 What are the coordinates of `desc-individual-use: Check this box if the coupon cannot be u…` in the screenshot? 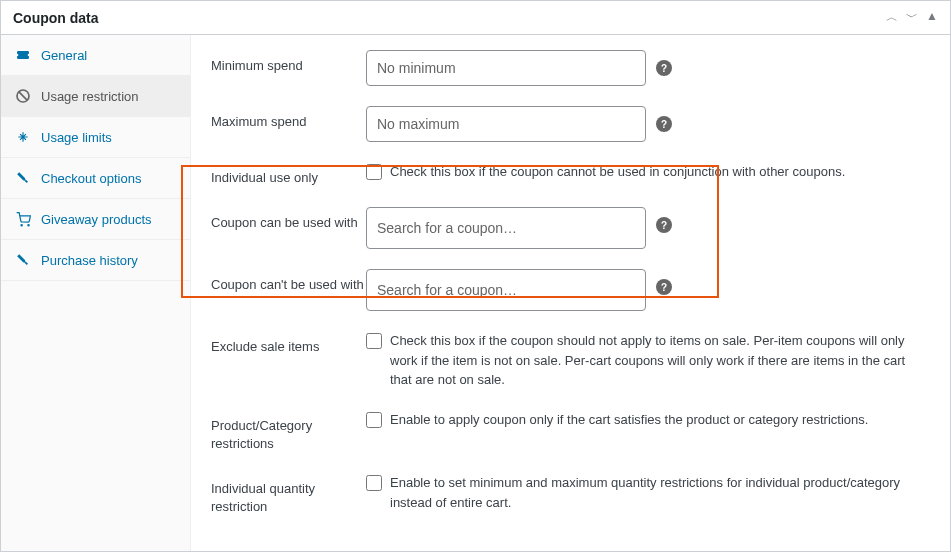 It's located at (618, 172).